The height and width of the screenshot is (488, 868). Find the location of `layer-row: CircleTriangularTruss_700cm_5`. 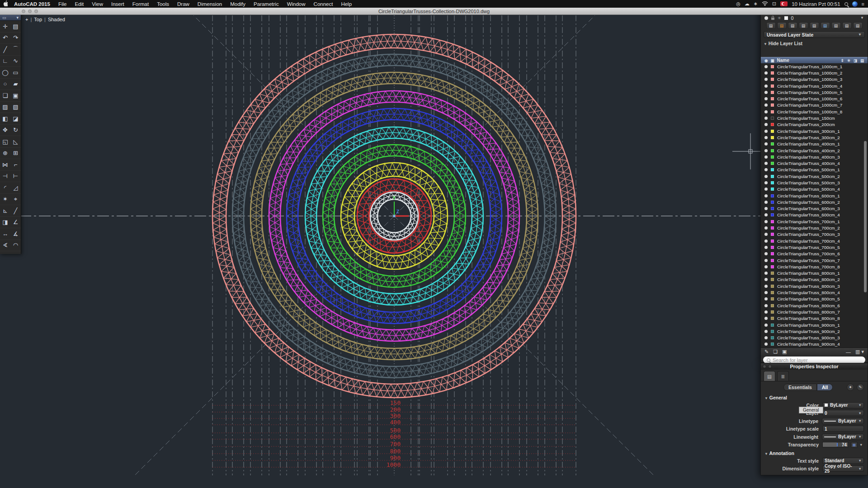

layer-row: CircleTriangularTruss_700cm_5 is located at coordinates (814, 247).